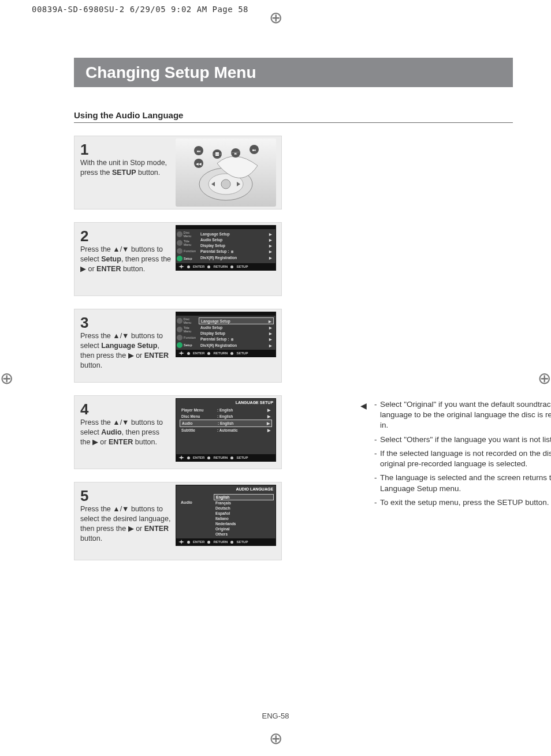 This screenshot has height=756, width=551. Describe the element at coordinates (292, 115) in the screenshot. I see `section-subtitle: Using the Audio Language` at that location.